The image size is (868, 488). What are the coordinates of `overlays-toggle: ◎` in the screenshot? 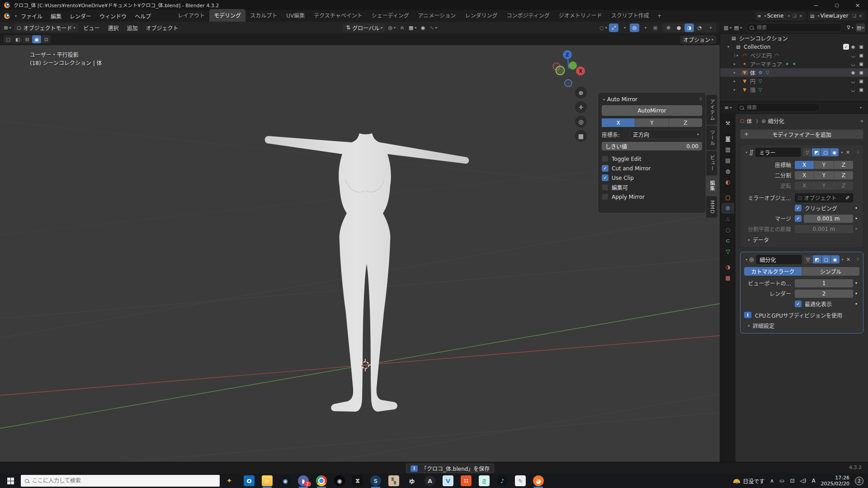 It's located at (635, 28).